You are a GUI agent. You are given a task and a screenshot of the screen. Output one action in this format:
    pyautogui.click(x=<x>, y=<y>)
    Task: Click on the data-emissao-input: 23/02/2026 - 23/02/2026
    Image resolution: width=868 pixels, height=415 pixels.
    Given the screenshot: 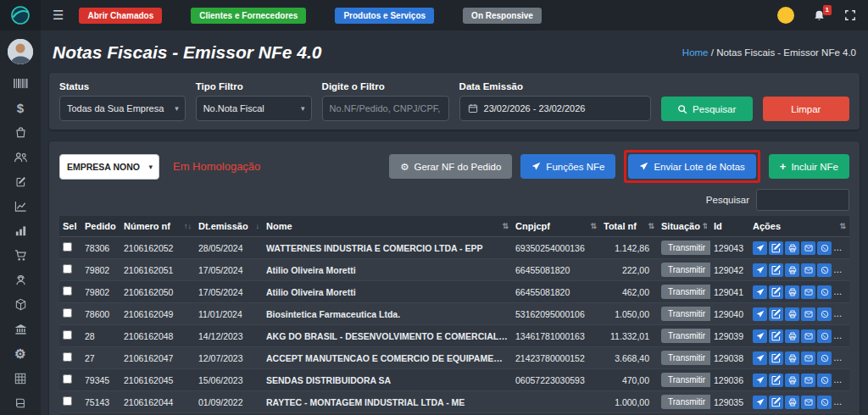 What is the action you would take?
    pyautogui.click(x=555, y=108)
    